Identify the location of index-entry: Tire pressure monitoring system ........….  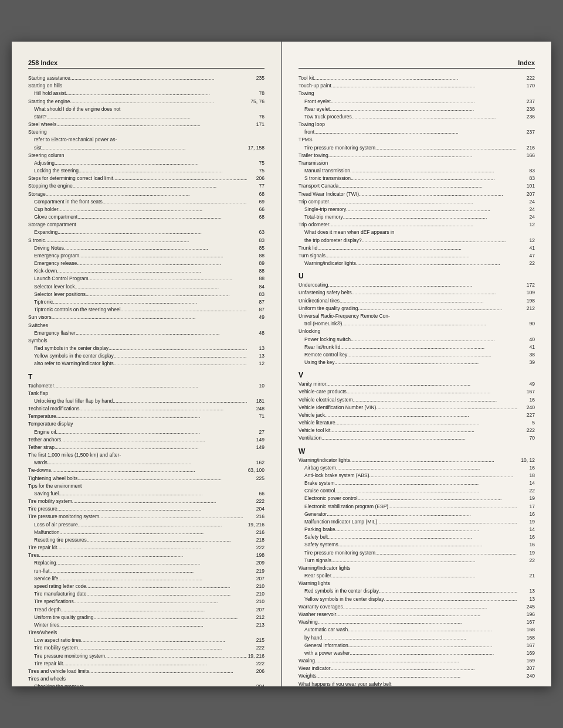
(416, 553).